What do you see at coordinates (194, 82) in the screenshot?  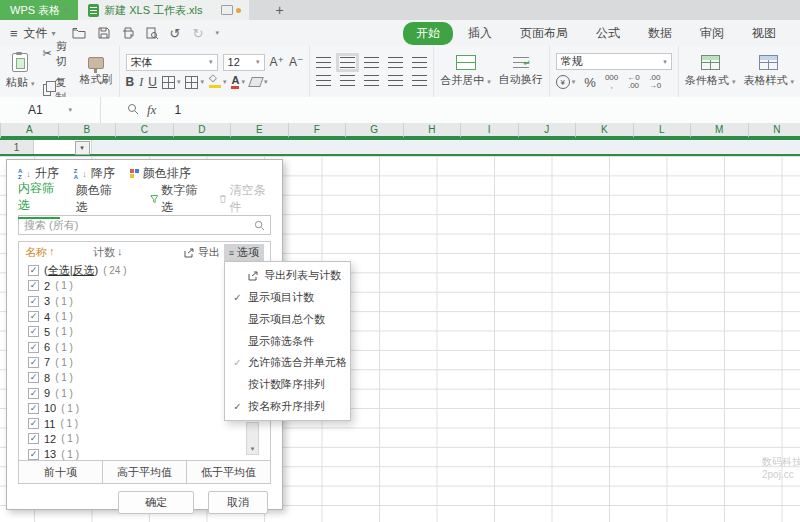 I see `cell-shading-button: ▾` at bounding box center [194, 82].